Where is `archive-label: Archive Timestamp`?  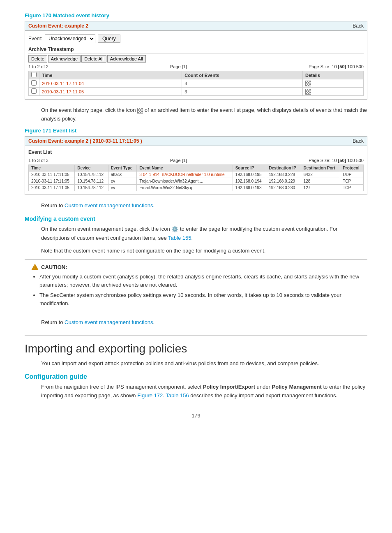 archive-label: Archive Timestamp is located at coordinates (196, 50).